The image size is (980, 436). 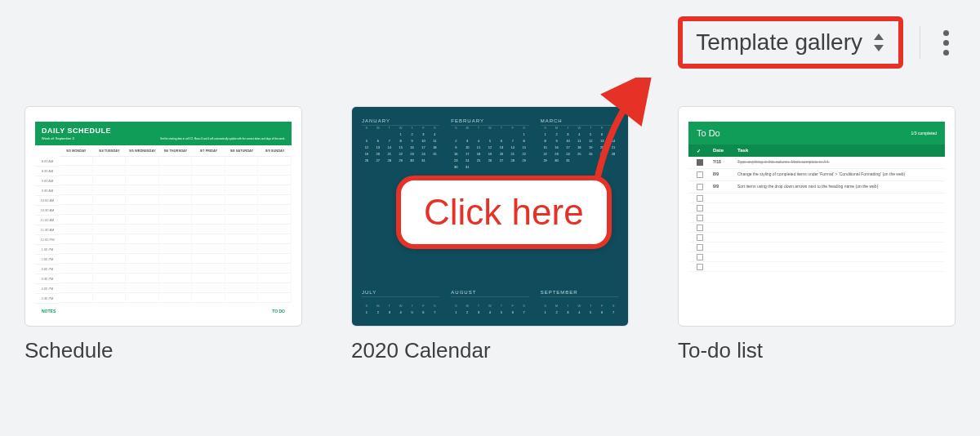 I want to click on schedule-day-header: 9/7 FRIDAY, so click(x=209, y=151).